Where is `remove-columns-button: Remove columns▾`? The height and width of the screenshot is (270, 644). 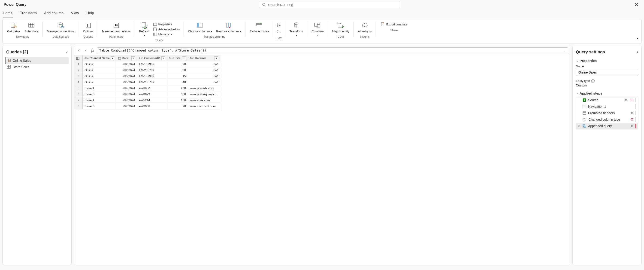 remove-columns-button: Remove columns▾ is located at coordinates (228, 28).